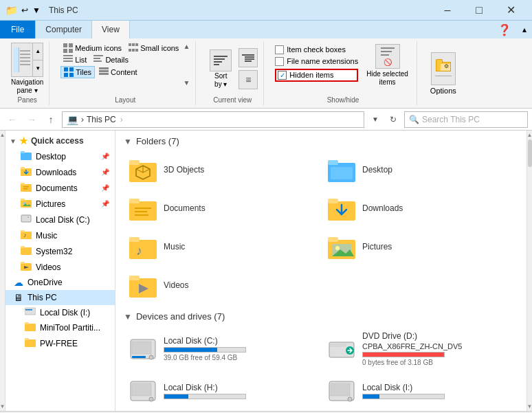 Image resolution: width=532 pixels, height=413 pixels. What do you see at coordinates (191, 350) in the screenshot?
I see `drive-c-bar` at bounding box center [191, 350].